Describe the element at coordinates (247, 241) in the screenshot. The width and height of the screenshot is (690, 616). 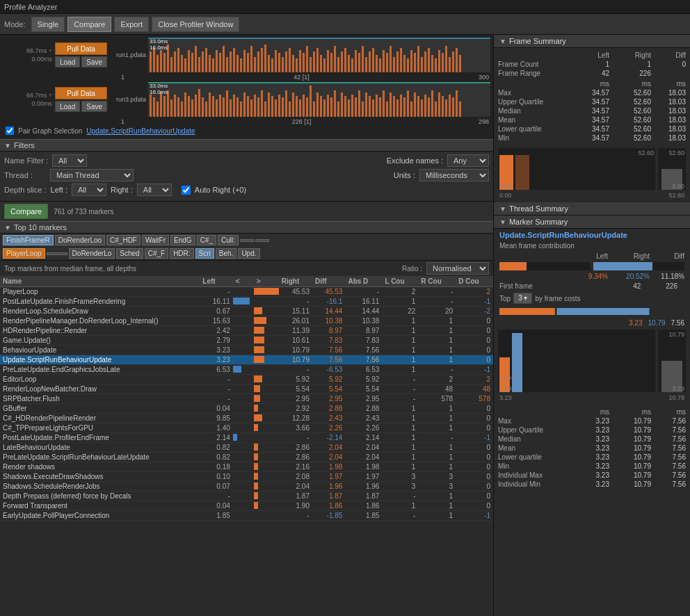
I see `marker-tag-empty1` at that location.